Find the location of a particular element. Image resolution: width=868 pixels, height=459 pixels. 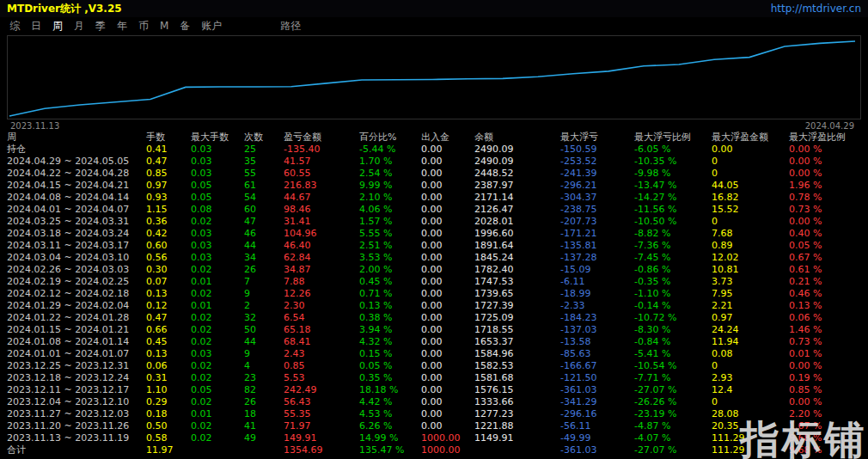

table-cell: 3.73 is located at coordinates (750, 282).